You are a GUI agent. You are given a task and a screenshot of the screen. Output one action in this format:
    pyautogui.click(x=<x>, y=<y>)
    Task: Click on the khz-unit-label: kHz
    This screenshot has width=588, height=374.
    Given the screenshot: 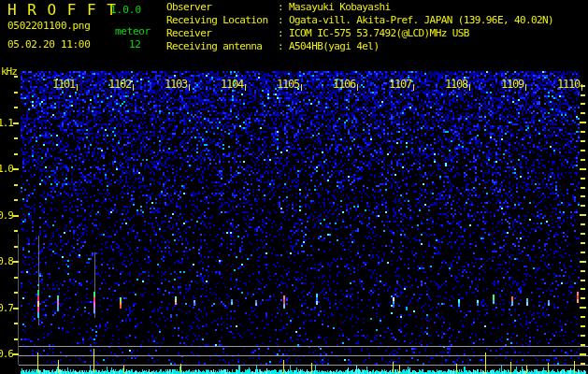 What is the action you would take?
    pyautogui.click(x=9, y=71)
    